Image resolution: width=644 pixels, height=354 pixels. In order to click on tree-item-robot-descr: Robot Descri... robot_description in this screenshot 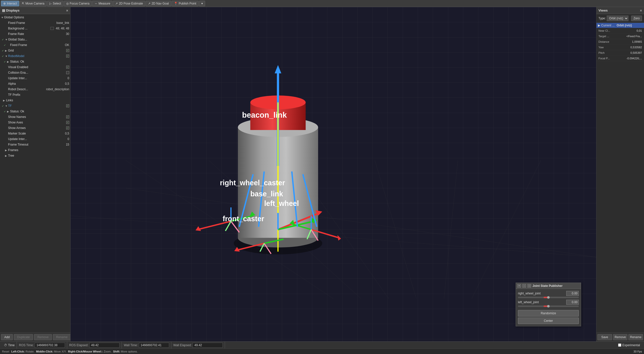, I will do `click(35, 89)`.